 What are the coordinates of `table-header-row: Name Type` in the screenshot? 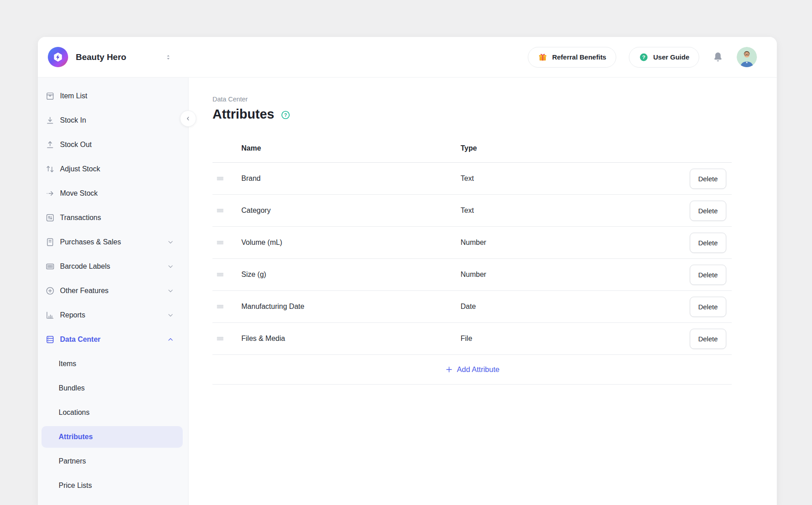 It's located at (472, 148).